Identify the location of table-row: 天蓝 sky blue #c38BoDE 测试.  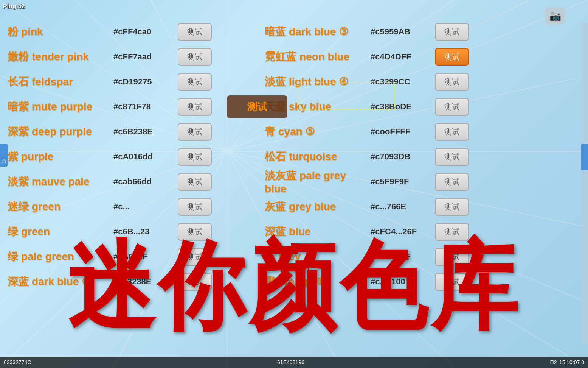
(420, 107).